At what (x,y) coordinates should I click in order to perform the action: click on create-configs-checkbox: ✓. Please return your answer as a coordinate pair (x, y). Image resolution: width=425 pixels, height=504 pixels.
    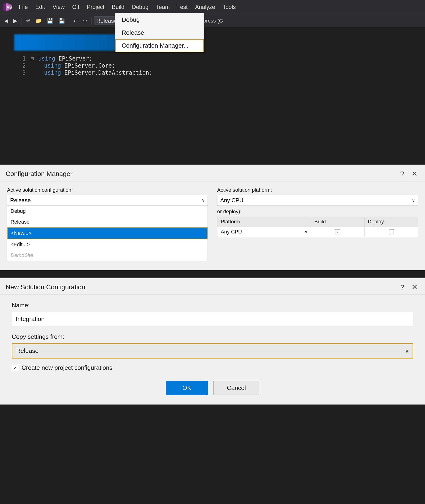
    Looking at the image, I should click on (15, 368).